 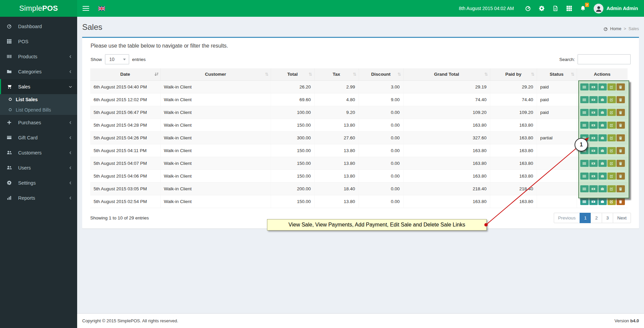 I want to click on app-logo: SimplePOS, so click(x=39, y=8).